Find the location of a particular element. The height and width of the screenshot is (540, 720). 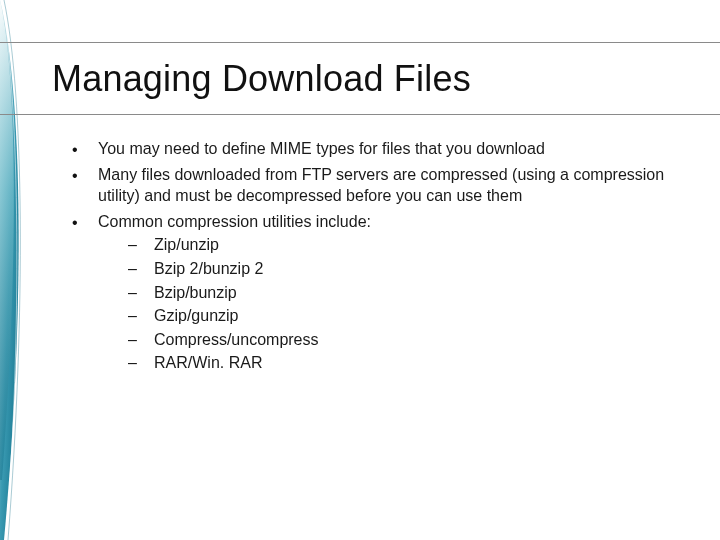

sub-bullet-item: RAR/Win. RAR is located at coordinates (384, 363).